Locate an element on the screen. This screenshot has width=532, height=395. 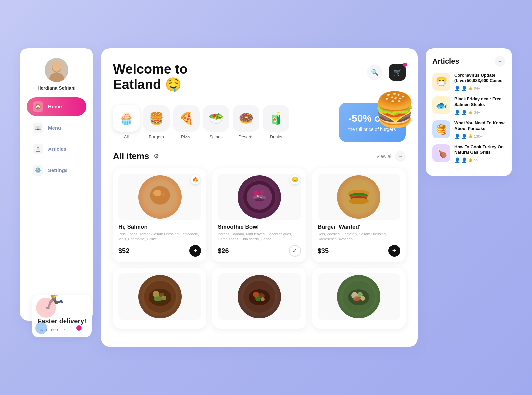
category-deserts: 🍩 Deserts is located at coordinates (246, 122).